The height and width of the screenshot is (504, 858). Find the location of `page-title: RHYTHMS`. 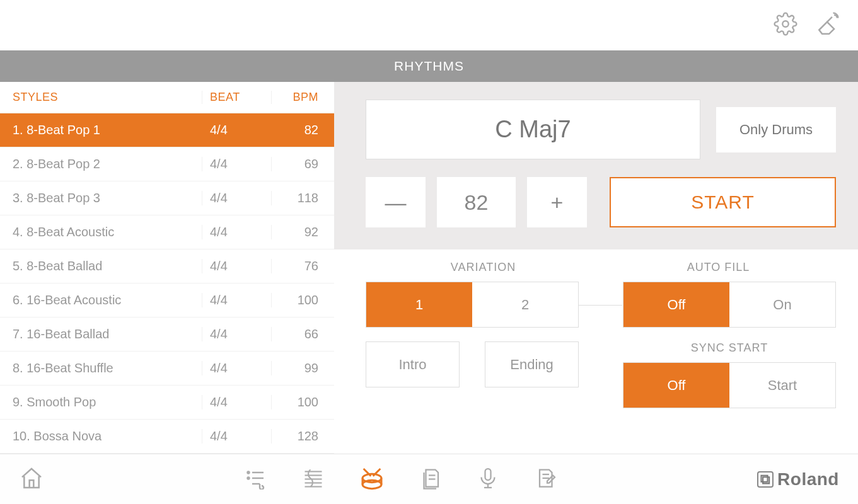

page-title: RHYTHMS is located at coordinates (429, 66).